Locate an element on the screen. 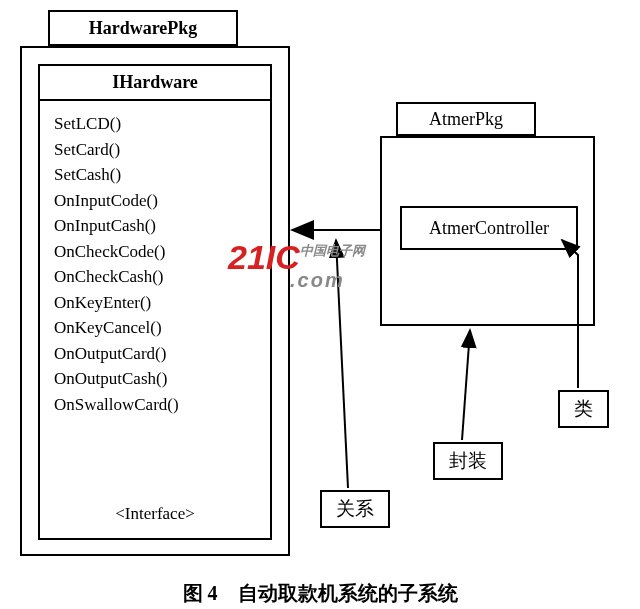 This screenshot has height=609, width=640. method-entry: OnOutputCard() is located at coordinates (155, 354).